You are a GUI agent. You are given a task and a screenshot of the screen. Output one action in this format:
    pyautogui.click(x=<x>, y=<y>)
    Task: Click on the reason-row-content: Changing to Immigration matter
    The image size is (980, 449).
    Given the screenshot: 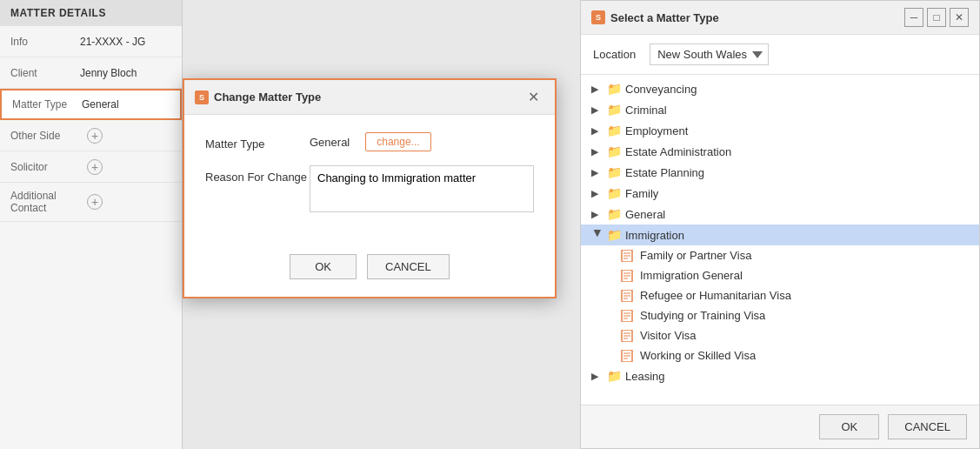 What is the action you would take?
    pyautogui.click(x=422, y=189)
    